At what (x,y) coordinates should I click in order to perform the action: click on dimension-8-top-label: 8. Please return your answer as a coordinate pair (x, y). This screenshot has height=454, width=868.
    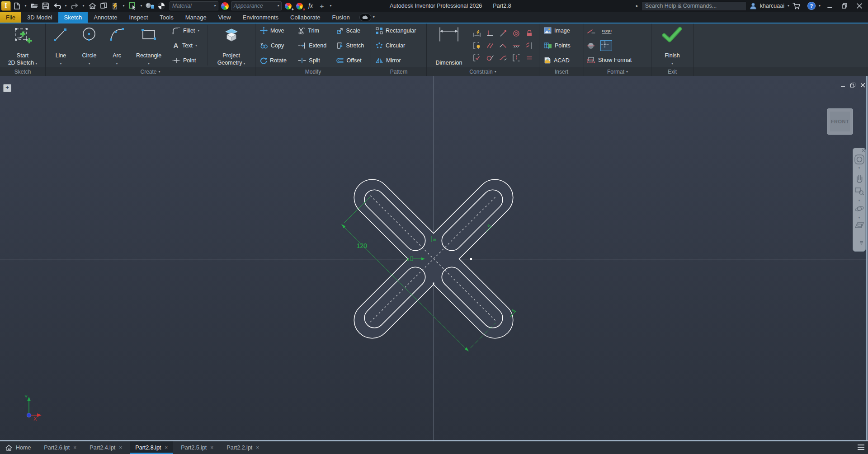
    Looking at the image, I should click on (435, 239).